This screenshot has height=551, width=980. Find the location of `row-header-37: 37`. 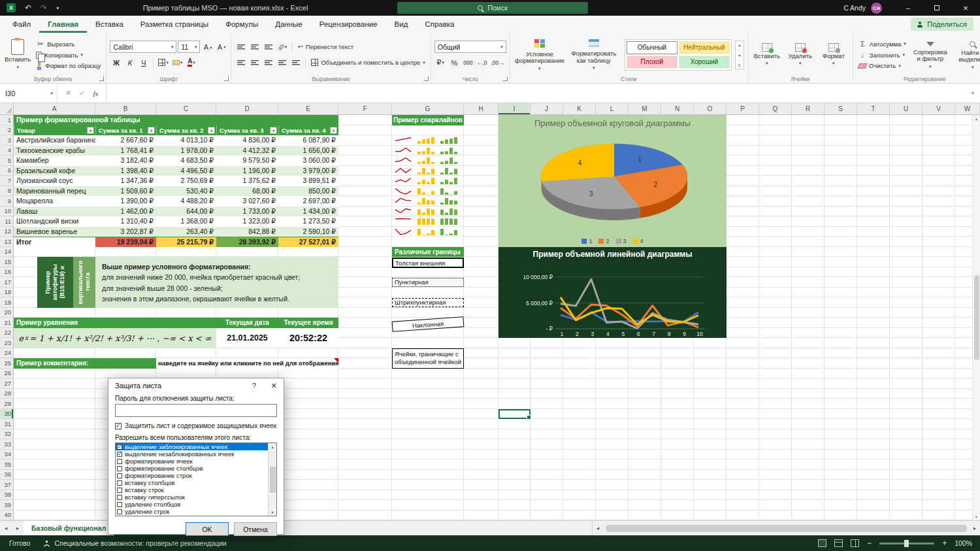

row-header-37: 37 is located at coordinates (7, 485).